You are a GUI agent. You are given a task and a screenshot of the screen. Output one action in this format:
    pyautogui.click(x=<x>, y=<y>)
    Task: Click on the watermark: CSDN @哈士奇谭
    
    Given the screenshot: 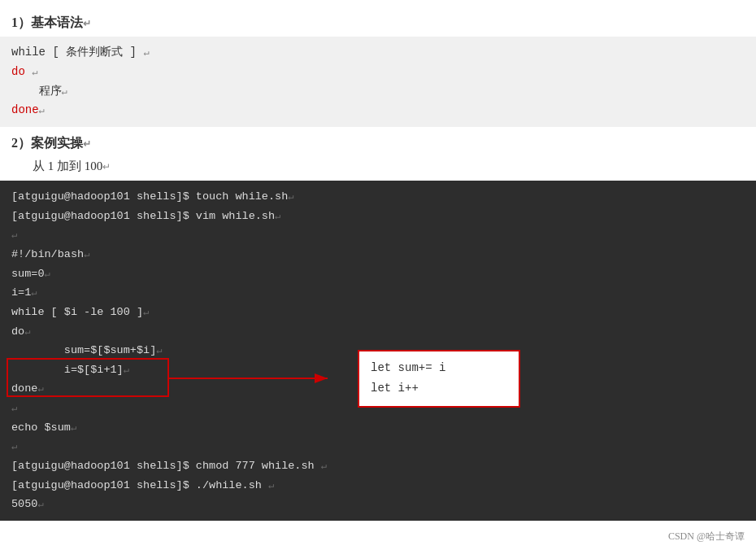 What is the action you would take?
    pyautogui.click(x=706, y=537)
    